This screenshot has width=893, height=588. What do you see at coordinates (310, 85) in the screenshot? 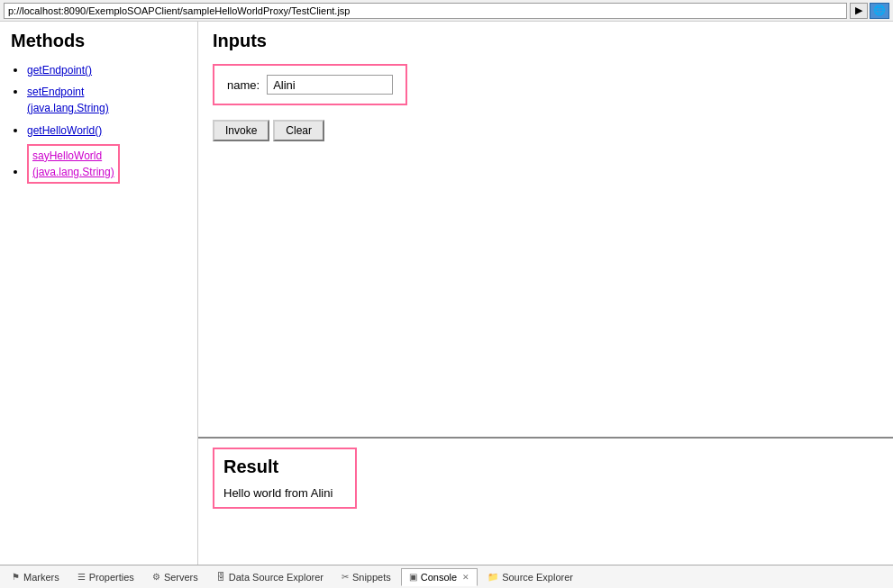
I see `input-row: name:` at bounding box center [310, 85].